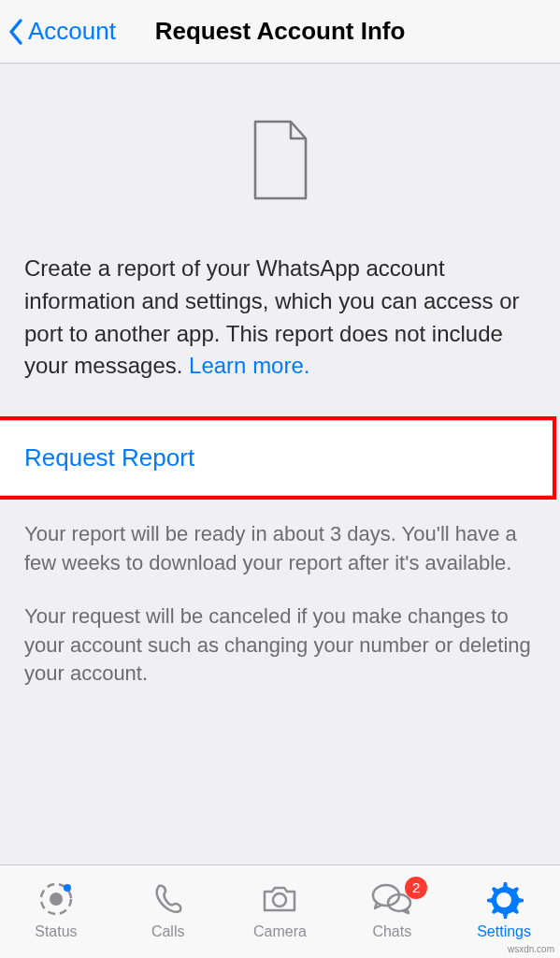 This screenshot has height=958, width=560. What do you see at coordinates (168, 932) in the screenshot?
I see `tab-calls-label: Calls` at bounding box center [168, 932].